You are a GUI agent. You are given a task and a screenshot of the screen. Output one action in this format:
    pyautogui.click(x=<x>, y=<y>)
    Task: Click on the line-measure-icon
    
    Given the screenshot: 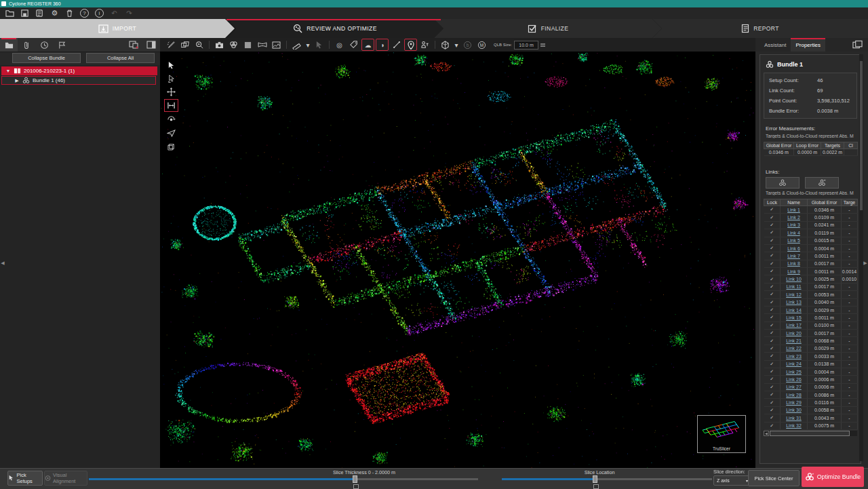 What is the action you would take?
    pyautogui.click(x=396, y=45)
    